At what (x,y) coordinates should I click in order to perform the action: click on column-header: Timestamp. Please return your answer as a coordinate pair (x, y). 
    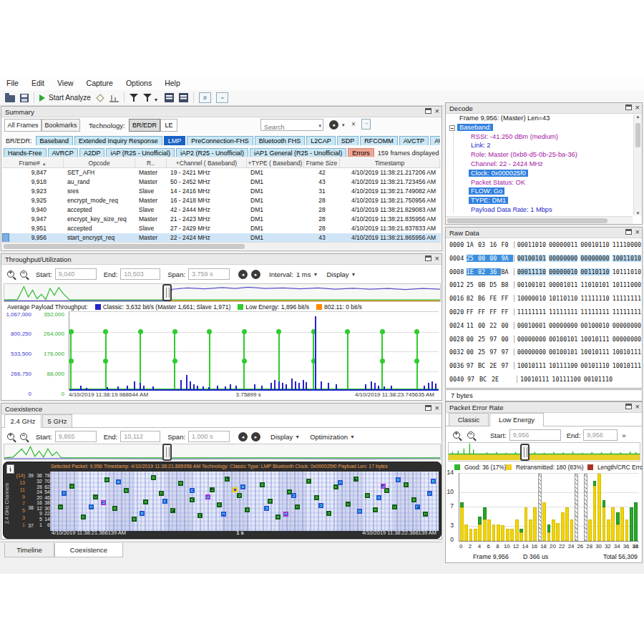
    Looking at the image, I should click on (390, 163).